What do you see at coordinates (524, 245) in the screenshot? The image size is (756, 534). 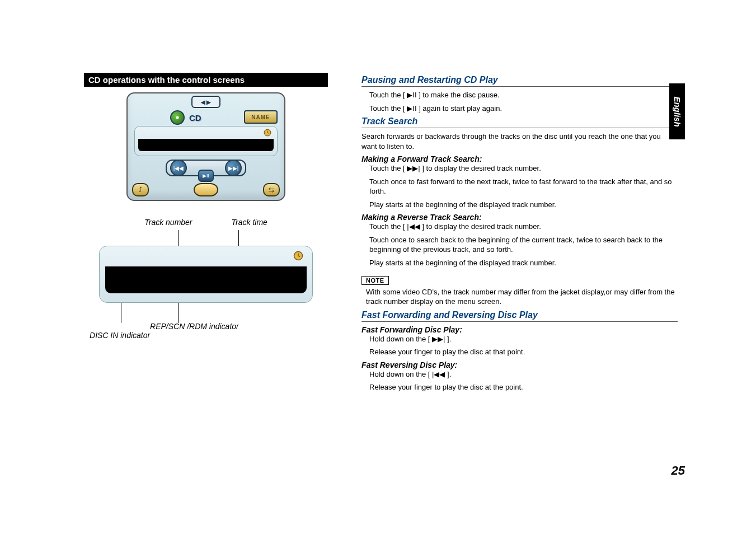 I see `reverse-line2: Touch once to search back to the beginni…` at bounding box center [524, 245].